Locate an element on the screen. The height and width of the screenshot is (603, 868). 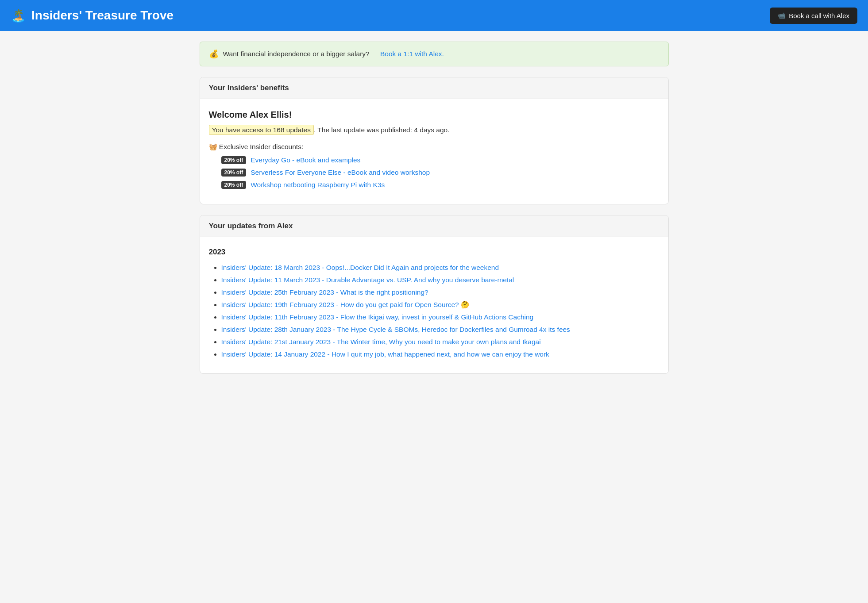
list-item: Insiders' Update: 18 March 2023 - Oops!.… is located at coordinates (440, 268).